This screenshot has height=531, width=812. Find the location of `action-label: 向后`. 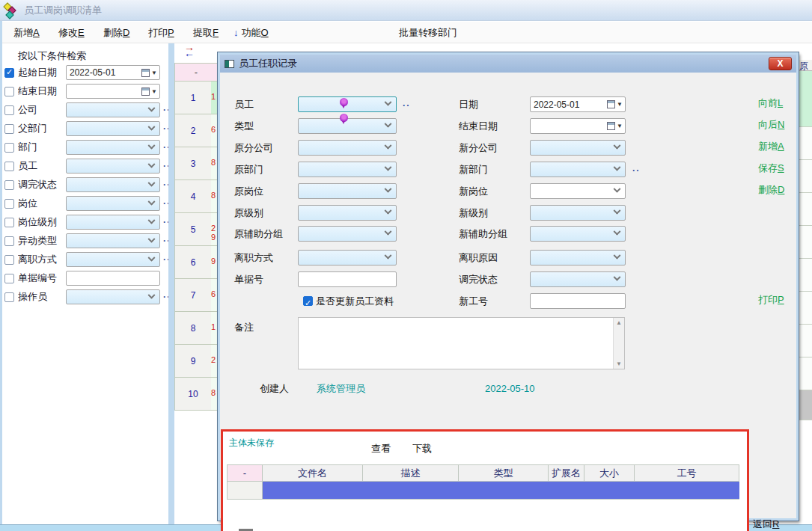

action-label: 向后 is located at coordinates (768, 124).